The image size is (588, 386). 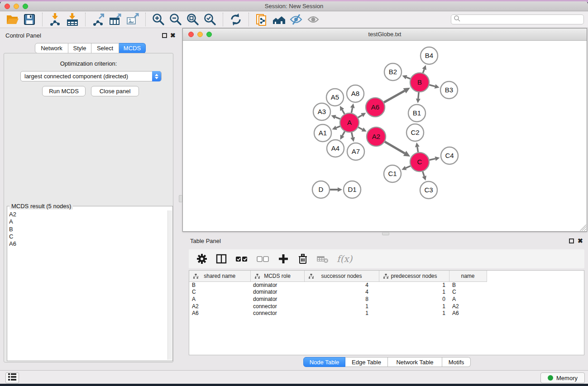 I want to click on open-session-icon, so click(x=12, y=19).